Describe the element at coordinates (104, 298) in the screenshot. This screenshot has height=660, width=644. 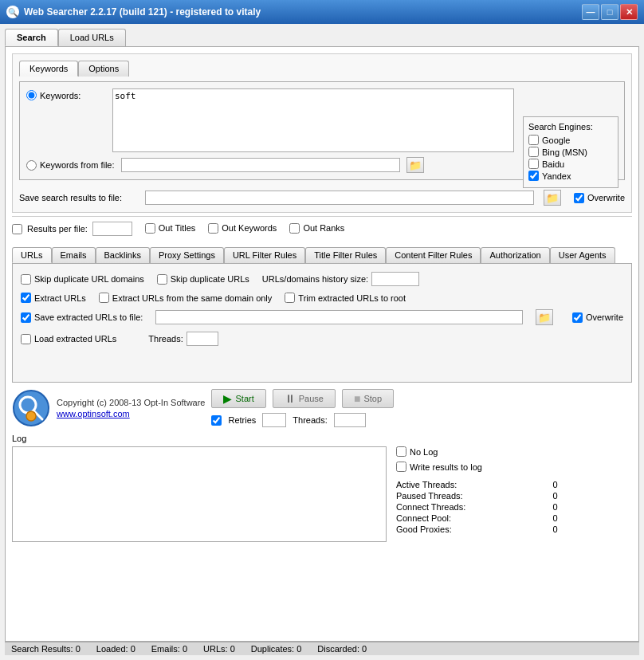
I see `extract-same-domain-checkbox` at that location.